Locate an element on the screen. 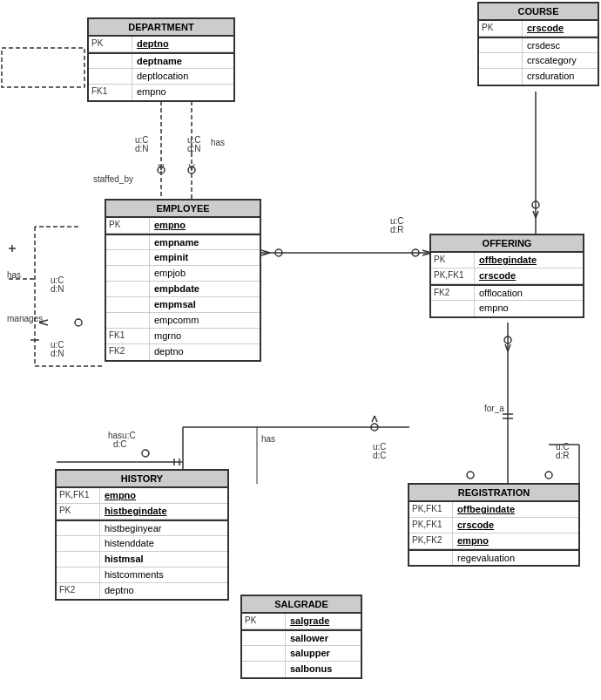 This screenshot has width=601, height=700. course-entity: COURSE PK crscode crsdesc crscategory cr… is located at coordinates (538, 44).